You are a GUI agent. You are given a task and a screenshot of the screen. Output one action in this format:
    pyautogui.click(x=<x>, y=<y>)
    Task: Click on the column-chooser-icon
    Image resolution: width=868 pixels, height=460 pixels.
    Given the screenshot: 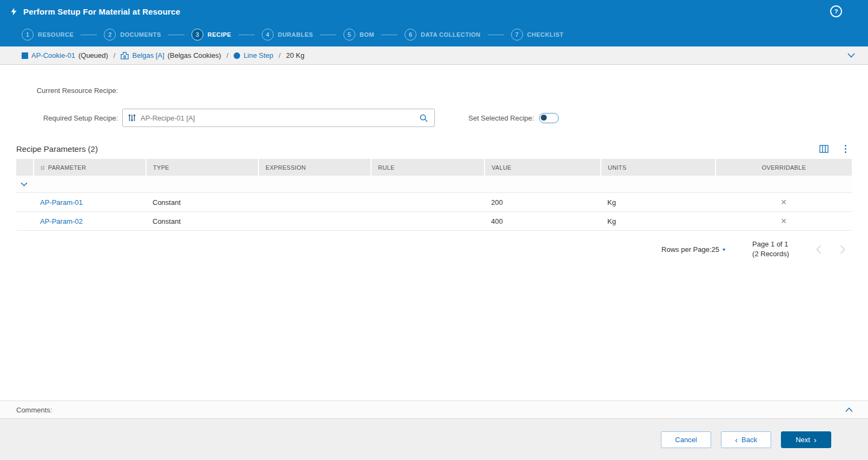 What is the action you would take?
    pyautogui.click(x=824, y=149)
    